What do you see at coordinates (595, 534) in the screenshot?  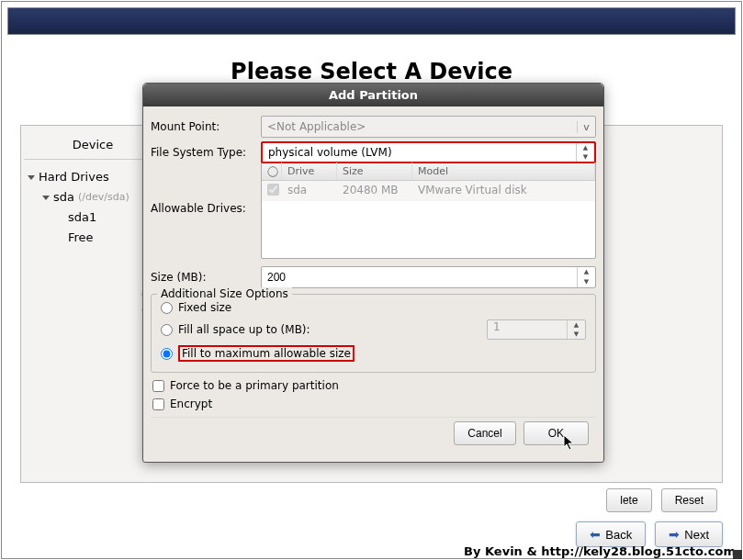 I see `arrow-left-icon: ⬅` at bounding box center [595, 534].